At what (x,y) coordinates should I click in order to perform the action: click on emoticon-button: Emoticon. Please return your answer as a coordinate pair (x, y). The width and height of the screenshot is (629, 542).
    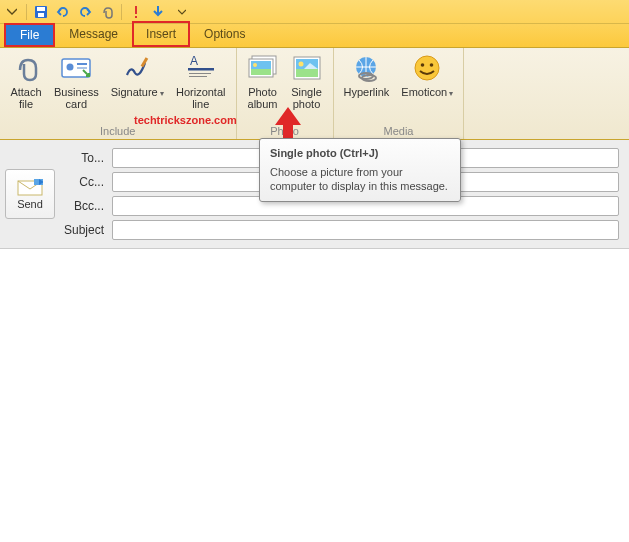
    Looking at the image, I should click on (427, 88).